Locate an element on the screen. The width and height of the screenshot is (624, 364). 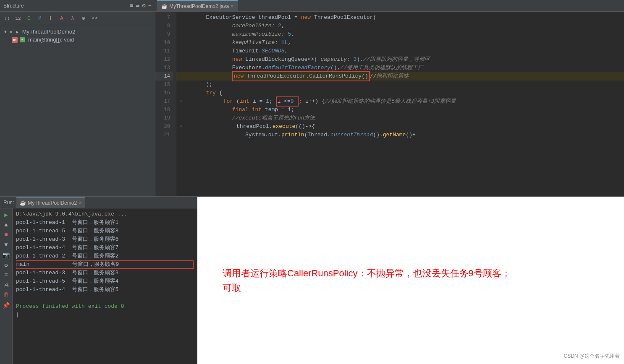
code-line-13: Executors.defaultThreadFactory(),//使用工具类… is located at coordinates (400, 68).